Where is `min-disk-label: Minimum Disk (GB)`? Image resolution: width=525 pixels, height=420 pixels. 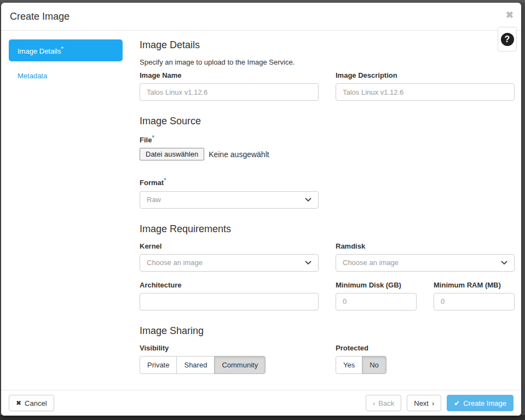 min-disk-label: Minimum Disk (GB) is located at coordinates (376, 285).